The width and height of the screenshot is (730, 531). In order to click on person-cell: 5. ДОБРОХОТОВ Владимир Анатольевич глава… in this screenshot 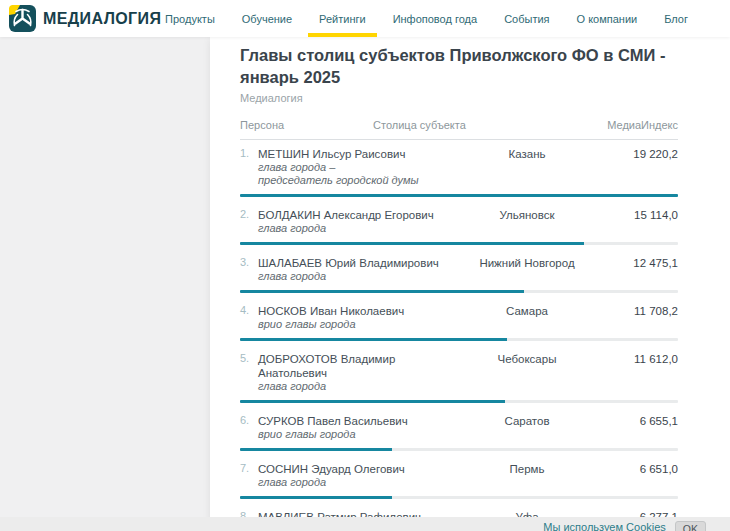, I will do `click(351, 372)`.